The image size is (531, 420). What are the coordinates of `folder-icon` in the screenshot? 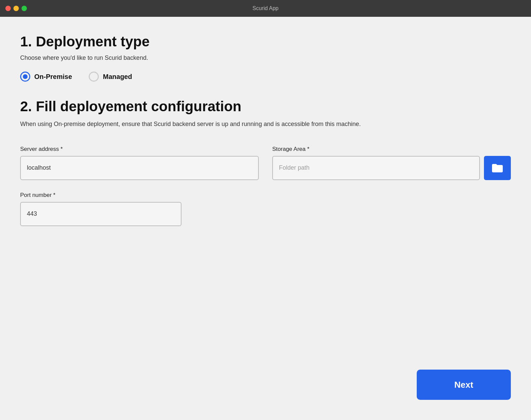 It's located at (497, 168).